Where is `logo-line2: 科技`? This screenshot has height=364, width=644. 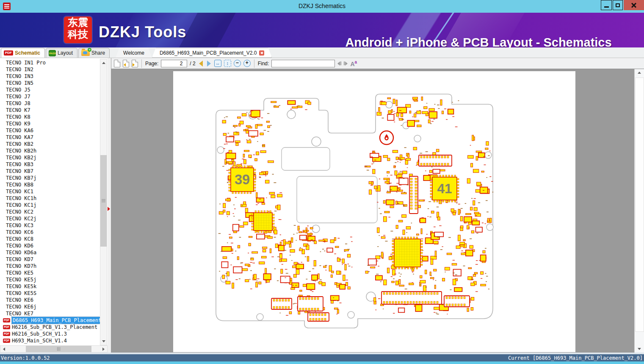
logo-line2: 科技 is located at coordinates (78, 34).